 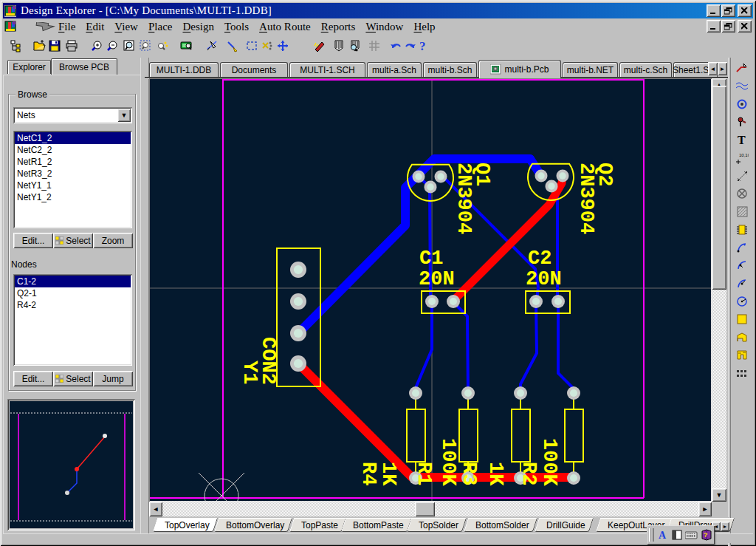 I want to click on scroll-right-button: ►, so click(x=705, y=509).